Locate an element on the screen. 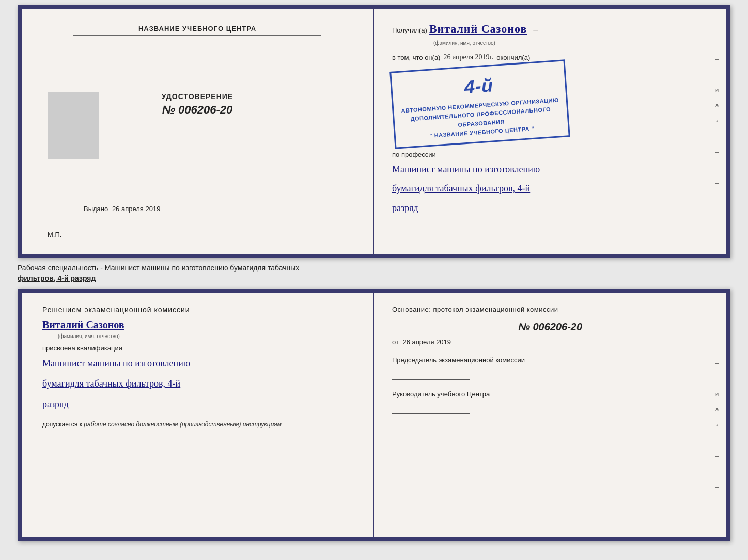 The image size is (748, 560). profession-line3-top: разряд is located at coordinates (550, 208).